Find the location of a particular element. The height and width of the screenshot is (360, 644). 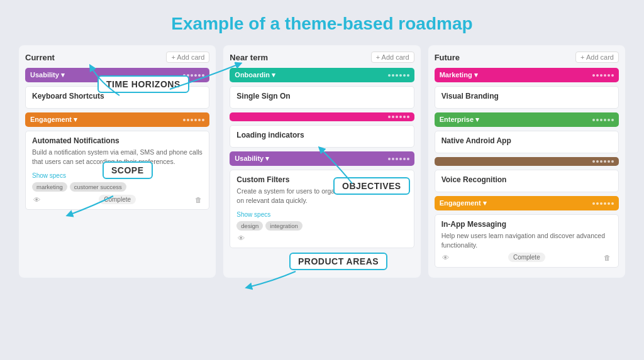

card-title: Automated Notifications is located at coordinates (117, 141).